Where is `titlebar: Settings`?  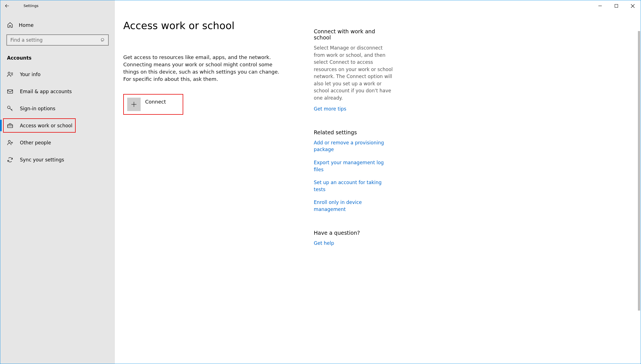 titlebar: Settings is located at coordinates (320, 6).